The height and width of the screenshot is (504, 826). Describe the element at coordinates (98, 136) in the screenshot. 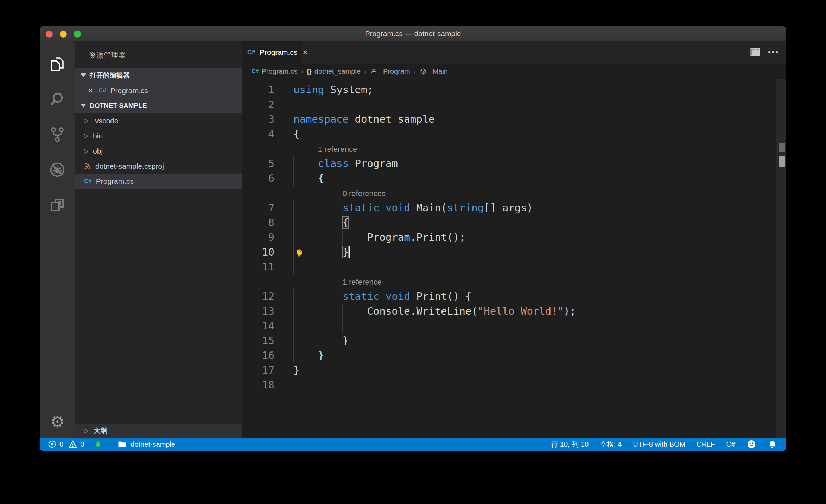

I see `tree-item-label: bin` at that location.